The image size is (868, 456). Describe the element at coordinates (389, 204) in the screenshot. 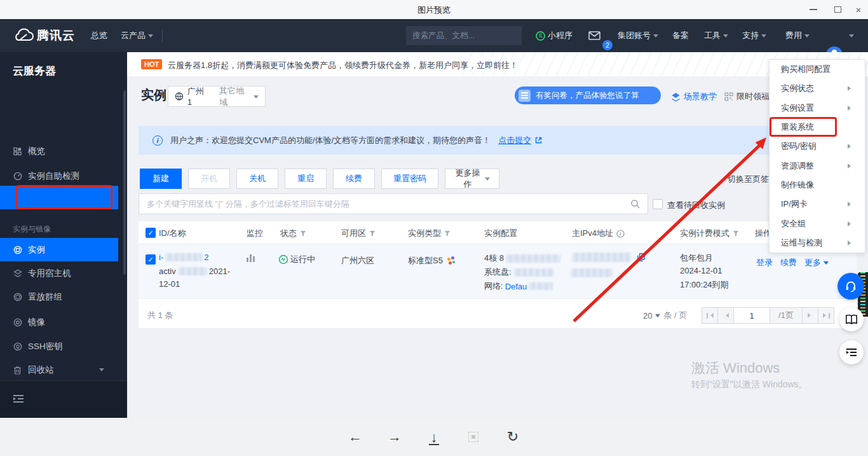

I see `instance-filter-input` at that location.